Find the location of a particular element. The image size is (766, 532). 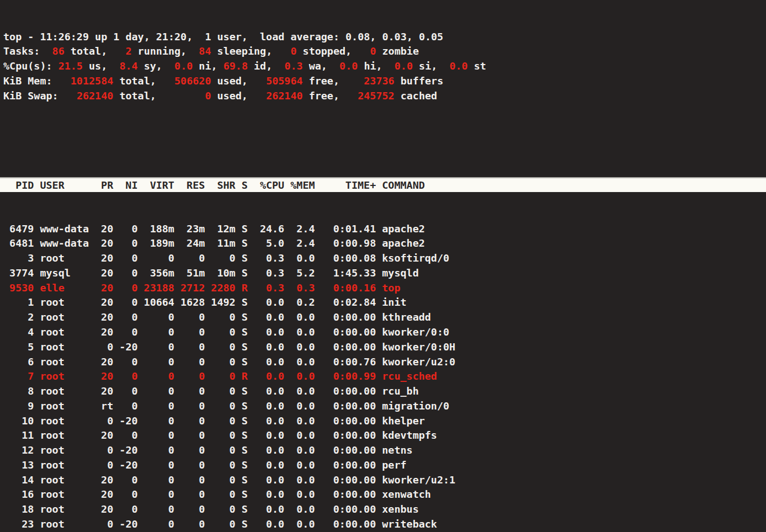

summary-segment: top - 11:26:29 up 1 day, 21:20, 1 user, … is located at coordinates (223, 36).